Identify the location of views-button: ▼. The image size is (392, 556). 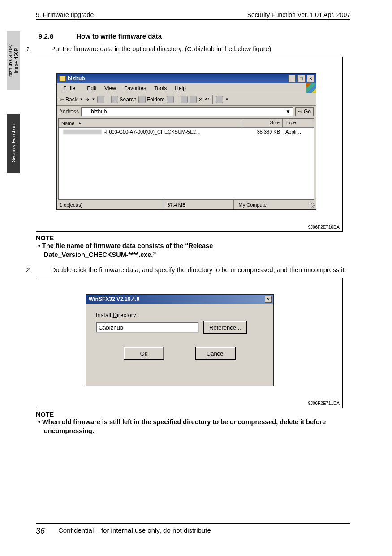
(222, 100).